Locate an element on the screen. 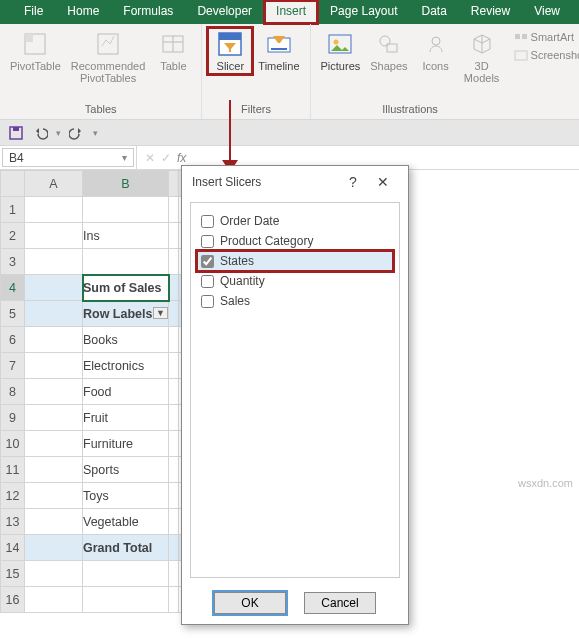 Image resolution: width=579 pixels, height=639 pixels. smartart-button: SmartArt is located at coordinates (546, 37).